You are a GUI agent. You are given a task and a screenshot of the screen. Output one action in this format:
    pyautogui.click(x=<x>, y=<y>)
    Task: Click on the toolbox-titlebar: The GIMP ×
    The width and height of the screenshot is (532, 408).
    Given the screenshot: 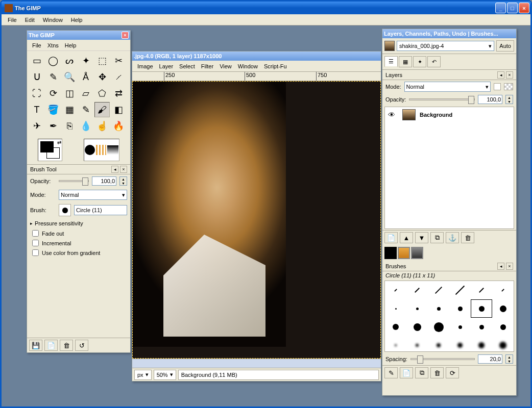 What is the action you would take?
    pyautogui.click(x=79, y=35)
    